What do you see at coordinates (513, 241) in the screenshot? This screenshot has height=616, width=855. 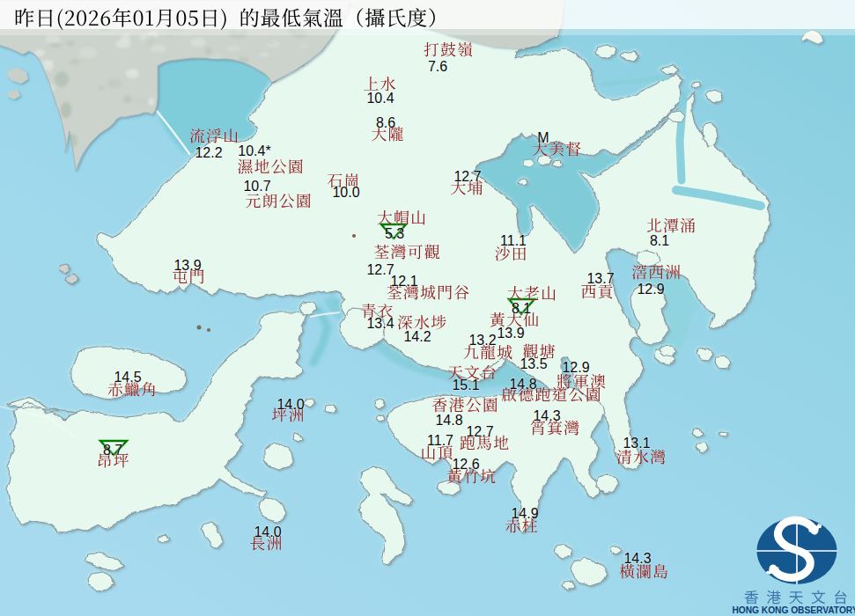 I see `svg-text: 11.1` at bounding box center [513, 241].